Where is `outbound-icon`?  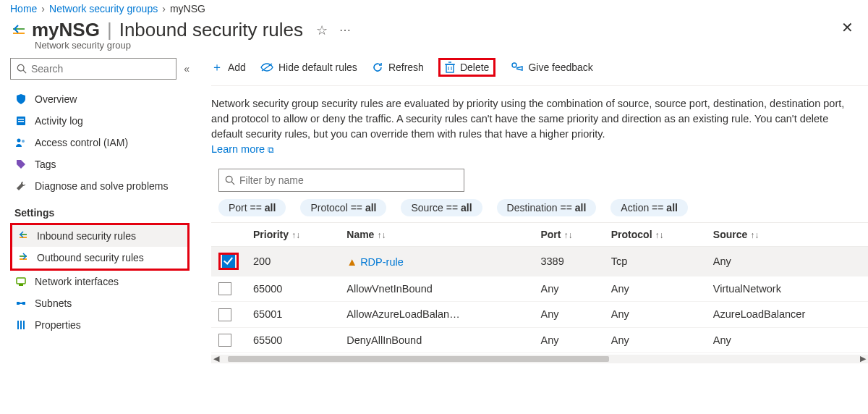
outbound-icon is located at coordinates (23, 258).